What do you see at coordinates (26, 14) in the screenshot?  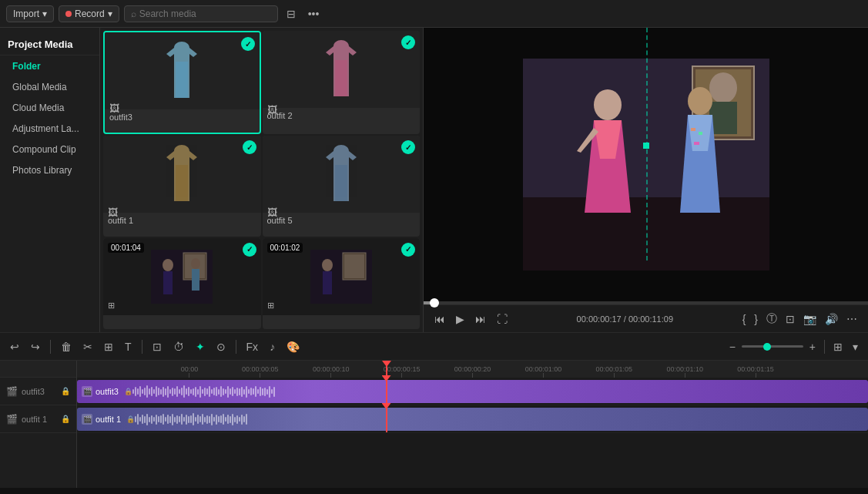 I see `import-label: Import` at bounding box center [26, 14].